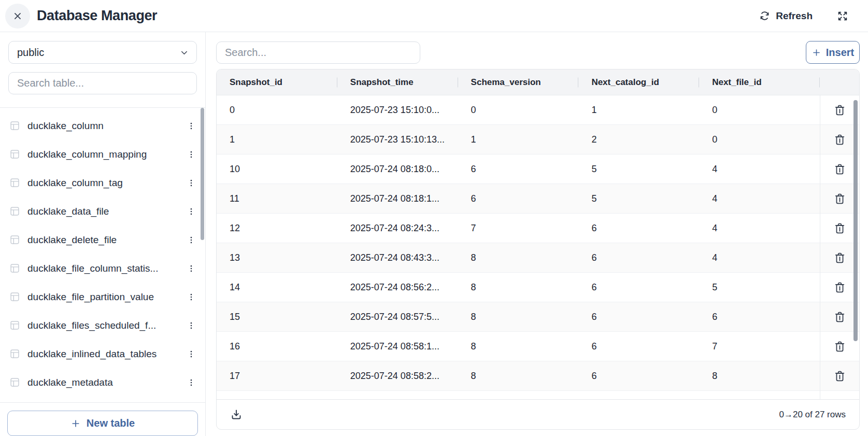  Describe the element at coordinates (518, 82) in the screenshot. I see `column-header-schema-version: Schema_version` at that location.